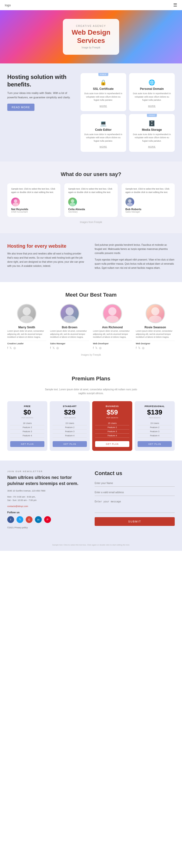  What do you see at coordinates (27, 343) in the screenshot?
I see `team-role-label: Creative Leader` at bounding box center [27, 343].